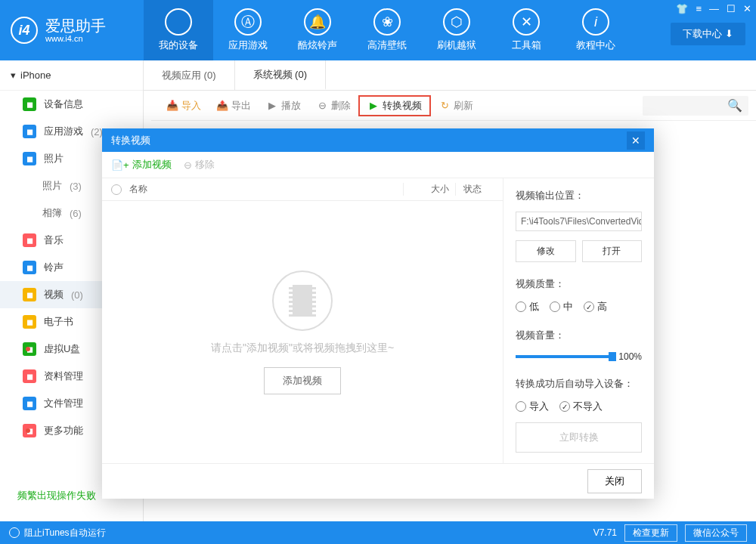  What do you see at coordinates (64, 104) in the screenshot?
I see `sidebar-item-label: 设备信息` at bounding box center [64, 104].